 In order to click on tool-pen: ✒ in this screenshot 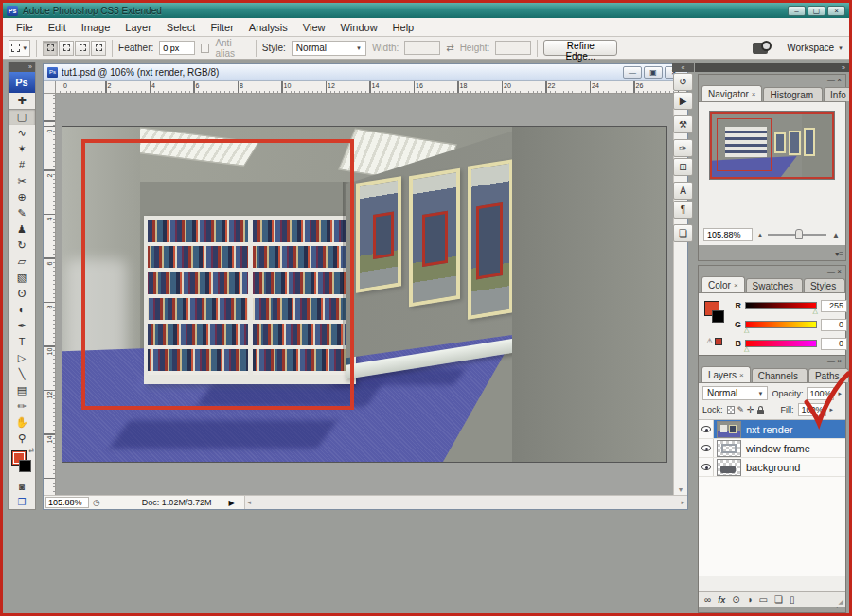, I will do `click(22, 326)`.